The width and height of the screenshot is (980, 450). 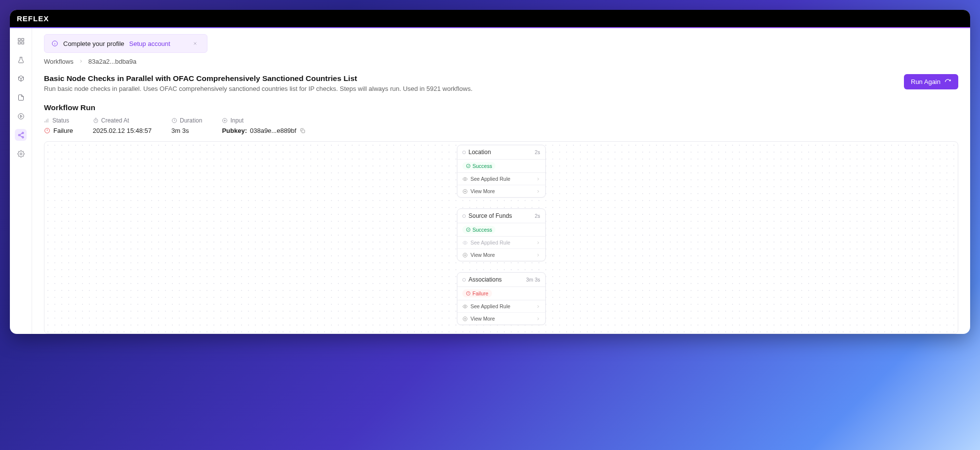 I want to click on clock-icon, so click(x=174, y=121).